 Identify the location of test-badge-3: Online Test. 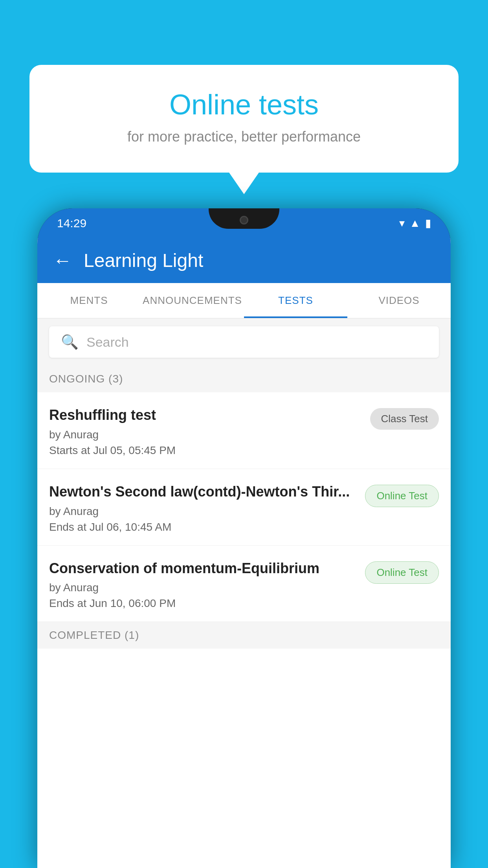
(402, 572).